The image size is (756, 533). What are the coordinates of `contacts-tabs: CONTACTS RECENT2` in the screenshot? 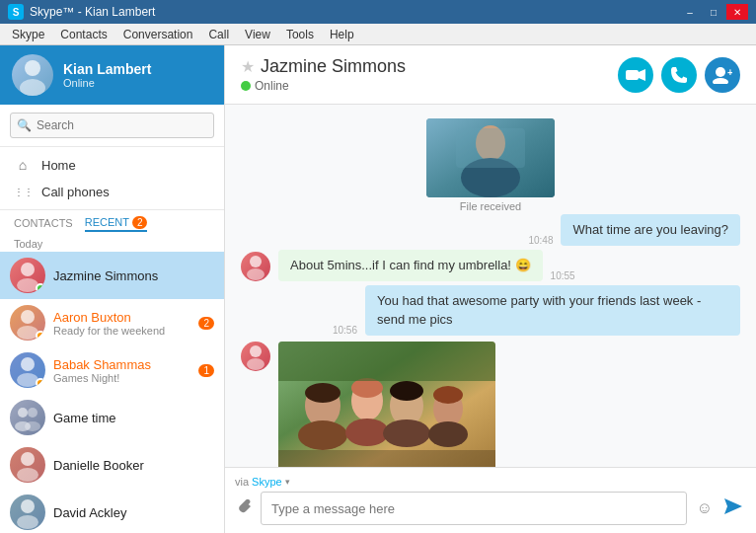 It's located at (113, 222).